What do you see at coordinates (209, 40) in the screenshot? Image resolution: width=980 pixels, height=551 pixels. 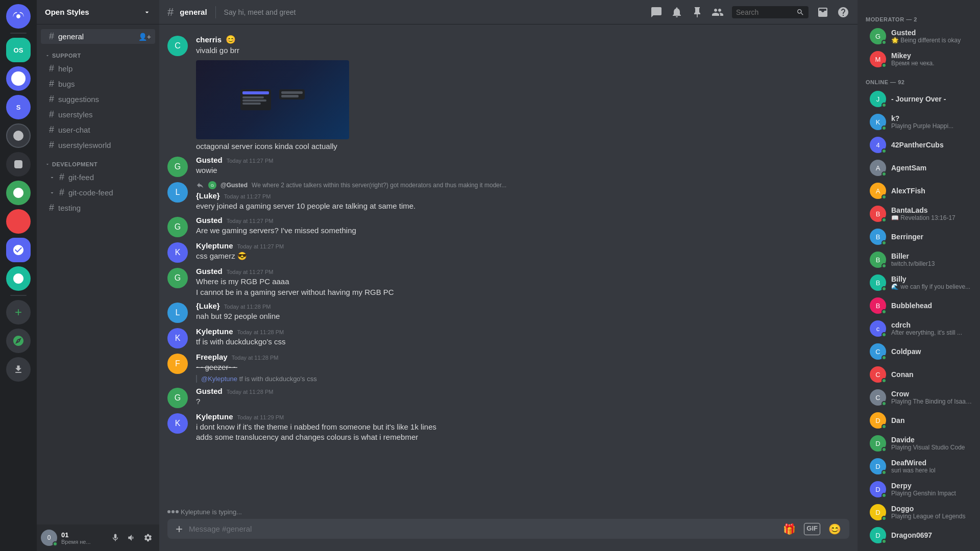 I see `message-author: cherris` at bounding box center [209, 40].